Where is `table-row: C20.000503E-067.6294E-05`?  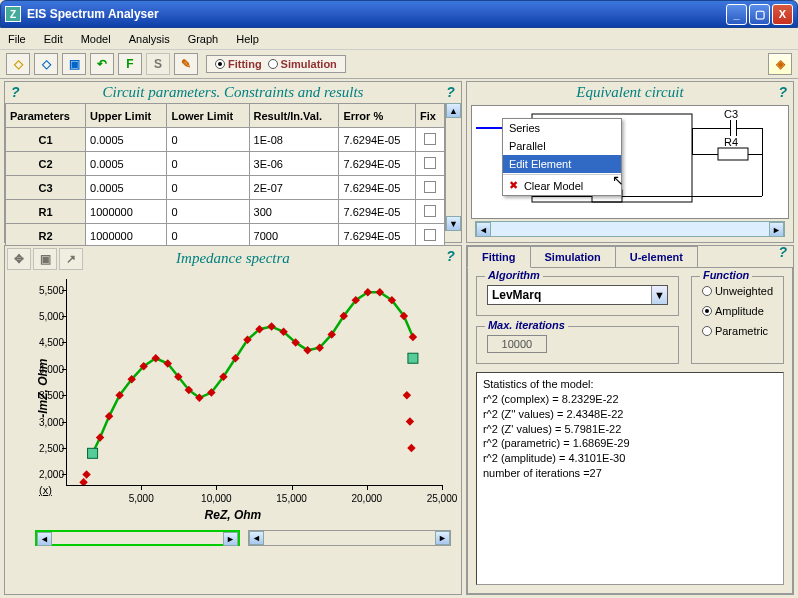
table-row: C20.000503E-067.6294E-05 is located at coordinates (226, 164).